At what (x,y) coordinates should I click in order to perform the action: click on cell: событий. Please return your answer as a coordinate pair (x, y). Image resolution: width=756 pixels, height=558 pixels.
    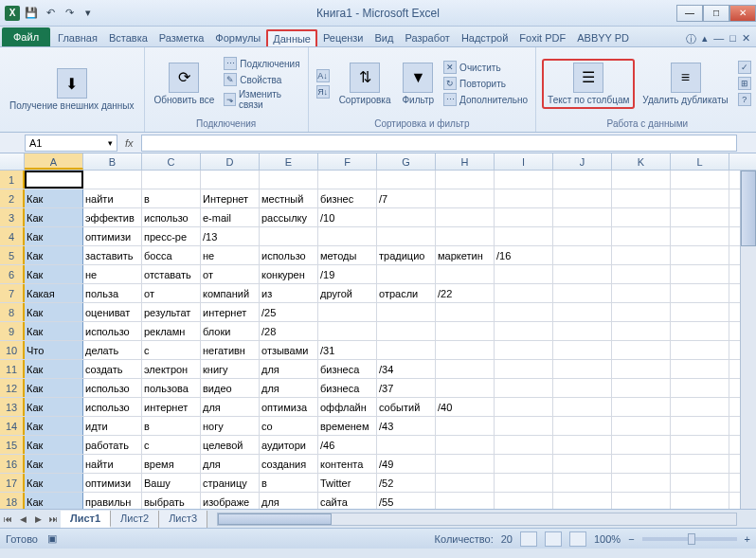
    Looking at the image, I should click on (406, 407).